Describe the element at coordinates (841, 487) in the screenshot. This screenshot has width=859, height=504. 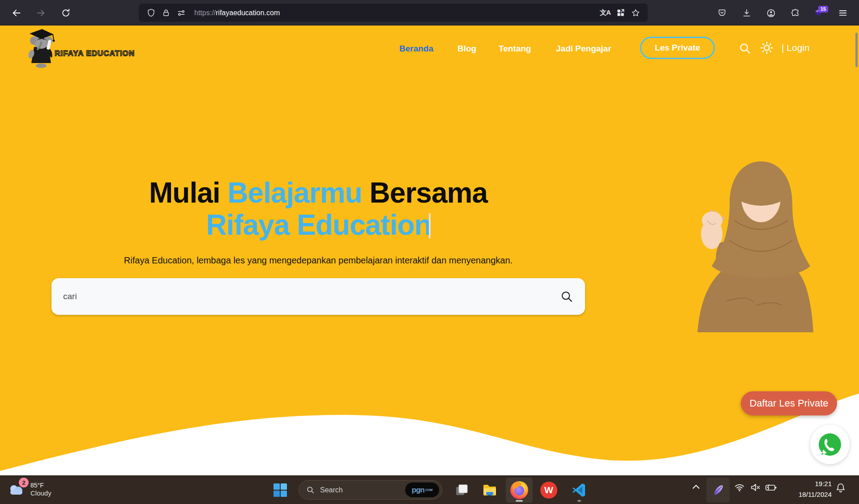
I see `bell-icon` at that location.